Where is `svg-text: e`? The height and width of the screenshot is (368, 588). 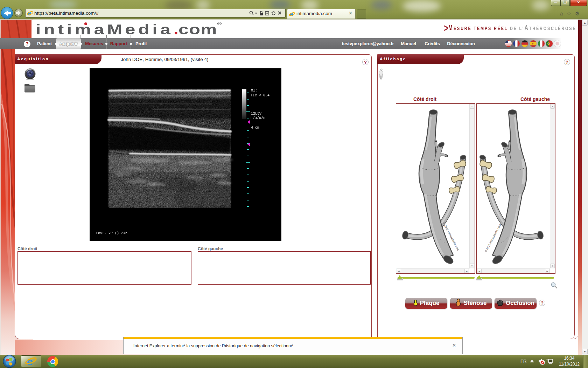
svg-text: e is located at coordinates (30, 362).